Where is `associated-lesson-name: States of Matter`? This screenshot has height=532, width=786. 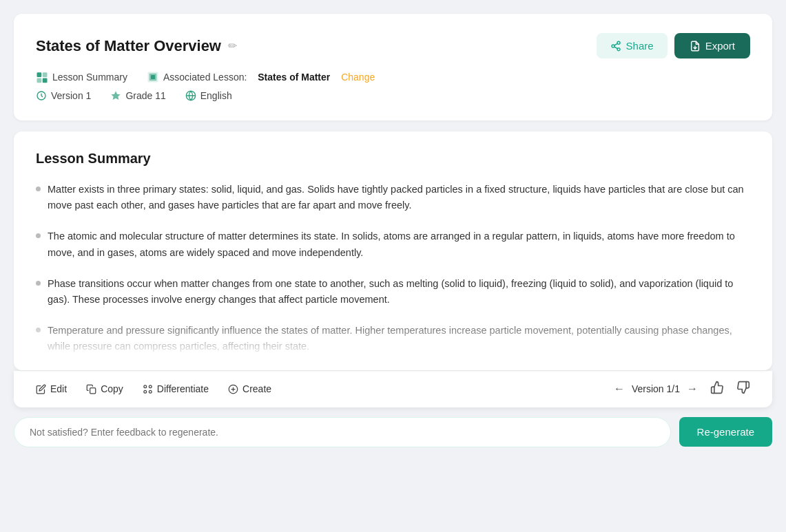 associated-lesson-name: States of Matter is located at coordinates (293, 77).